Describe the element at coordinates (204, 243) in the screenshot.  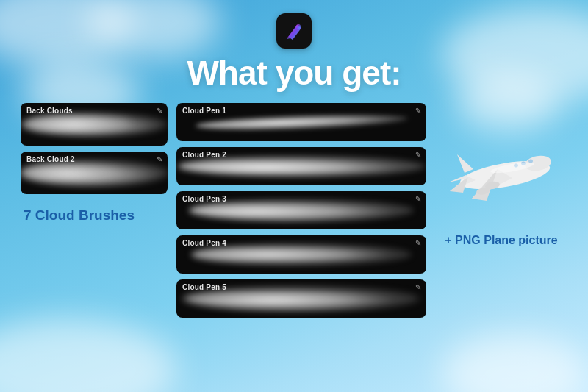
I see `cloud-pen-4-label: Cloud Pen 4` at that location.